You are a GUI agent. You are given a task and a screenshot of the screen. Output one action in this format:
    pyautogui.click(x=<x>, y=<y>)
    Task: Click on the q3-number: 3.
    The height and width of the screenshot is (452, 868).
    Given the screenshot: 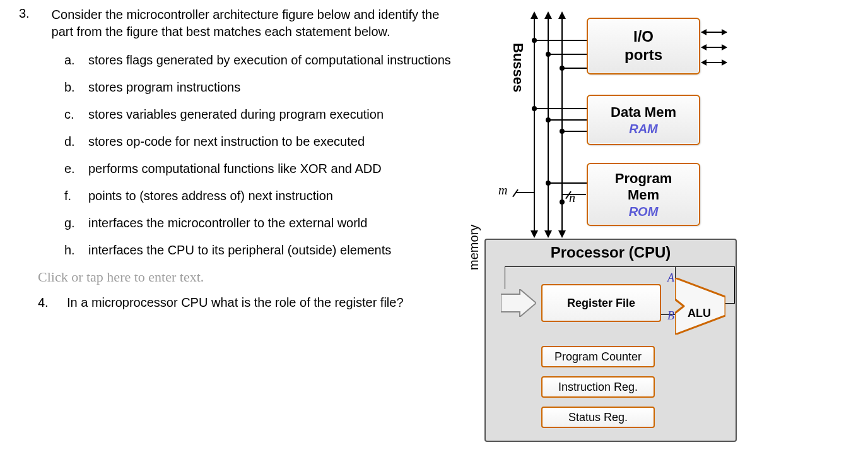 What is the action you would take?
    pyautogui.click(x=33, y=14)
    